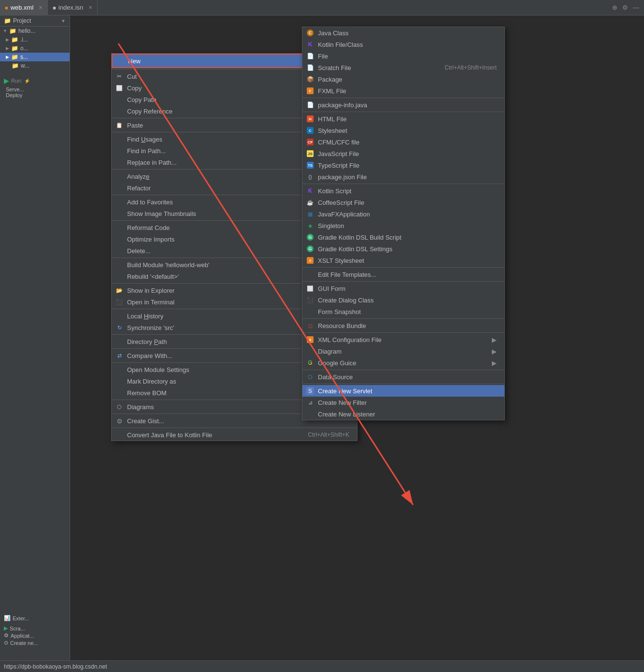  What do you see at coordinates (35, 66) in the screenshot?
I see `tree-item-w: 📁 w...` at bounding box center [35, 66].